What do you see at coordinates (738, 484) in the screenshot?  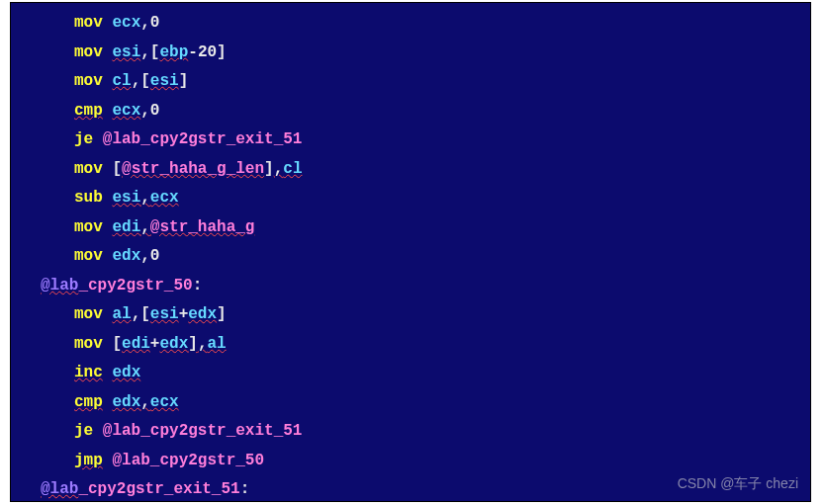 I see `watermark: CSDN @车子 chezi` at bounding box center [738, 484].